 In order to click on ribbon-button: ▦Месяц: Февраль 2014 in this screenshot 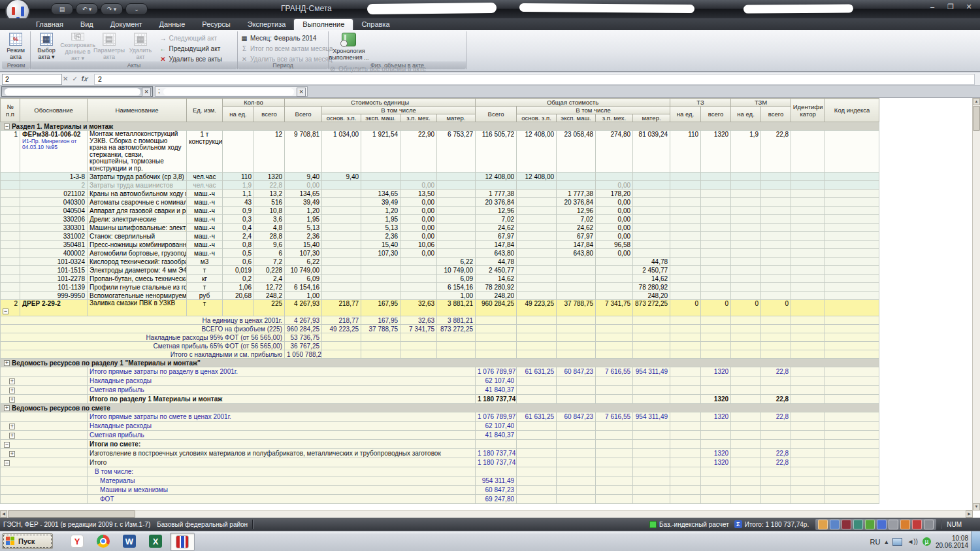, I will do `click(284, 38)`.